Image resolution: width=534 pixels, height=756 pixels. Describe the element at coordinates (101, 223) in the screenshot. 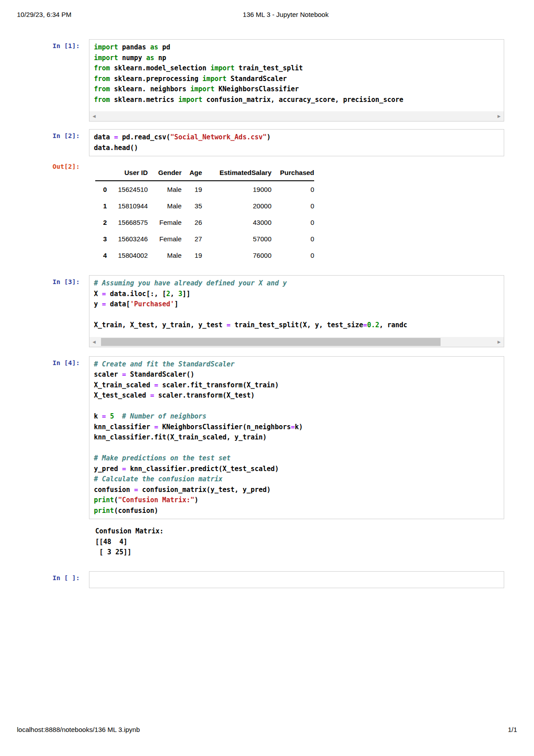

I see `row-index-cell: 2` at that location.